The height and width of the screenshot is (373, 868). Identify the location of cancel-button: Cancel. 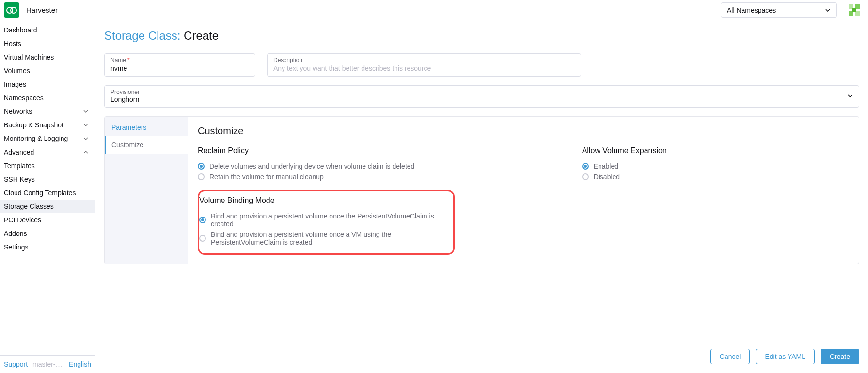
(730, 357).